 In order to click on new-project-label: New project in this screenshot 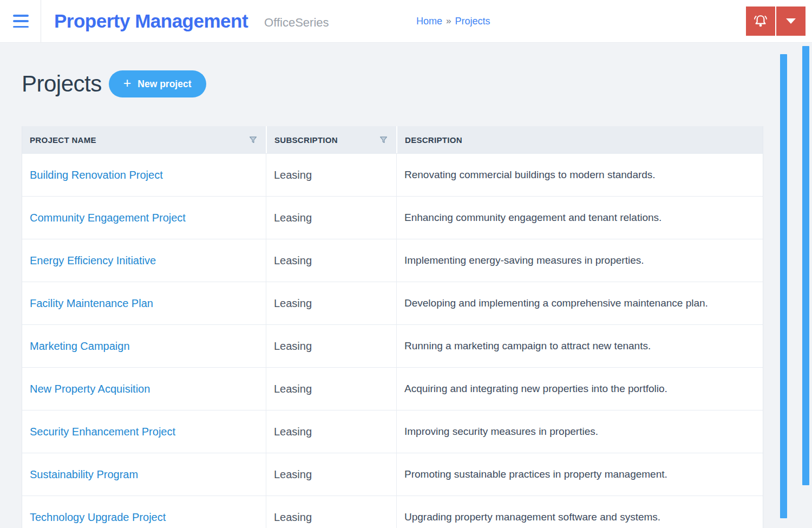, I will do `click(165, 84)`.